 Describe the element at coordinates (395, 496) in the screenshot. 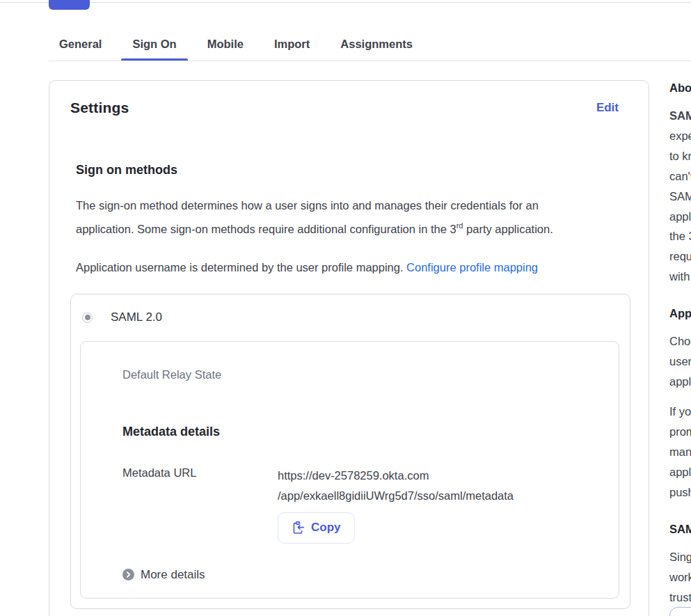

I see `metadata-url-line-2: /app/exkaell8gidiiUWrg5d7/sso/saml/metad…` at that location.